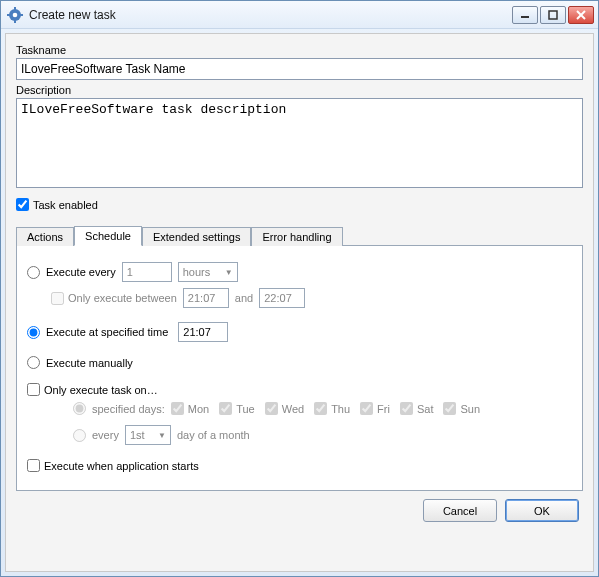 Image resolution: width=599 pixels, height=577 pixels. I want to click on task-enabled-checkbox: Task enabled, so click(300, 204).